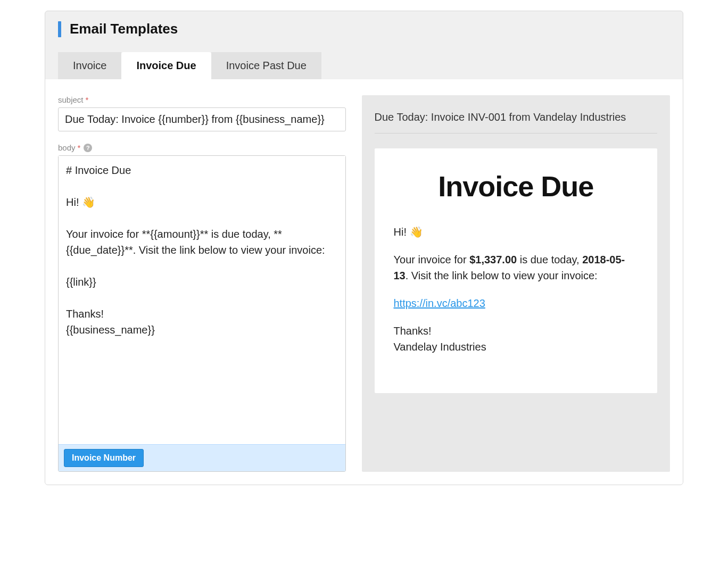 The image size is (728, 583). What do you see at coordinates (516, 339) in the screenshot?
I see `preview-signoff: Thanks! Vandelay Industries` at bounding box center [516, 339].